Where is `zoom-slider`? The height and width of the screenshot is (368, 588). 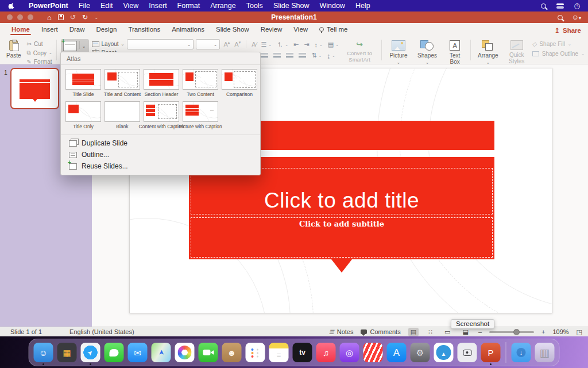
zoom-slider is located at coordinates (512, 332).